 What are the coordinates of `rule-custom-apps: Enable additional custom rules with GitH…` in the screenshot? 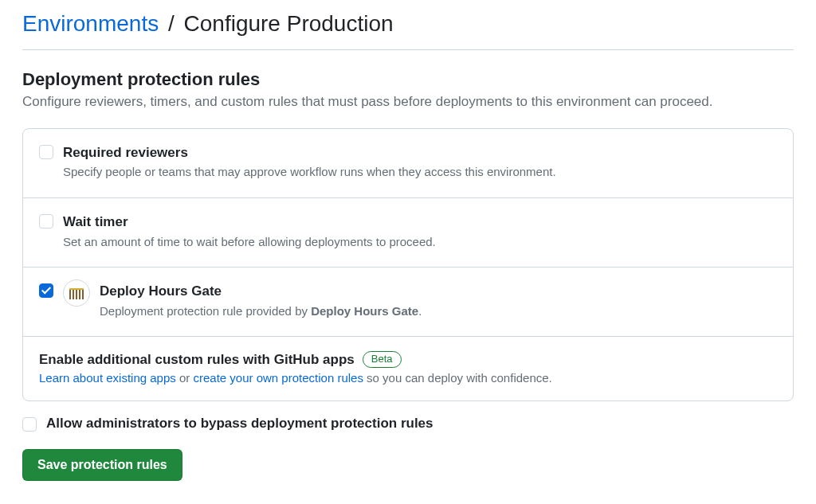 It's located at (408, 369).